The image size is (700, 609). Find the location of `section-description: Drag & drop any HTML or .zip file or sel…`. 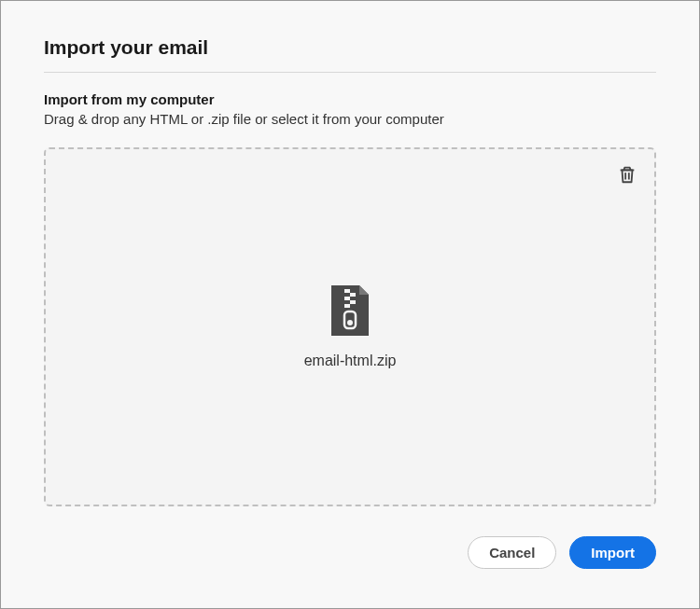

section-description: Drag & drop any HTML or .zip file or sel… is located at coordinates (350, 119).